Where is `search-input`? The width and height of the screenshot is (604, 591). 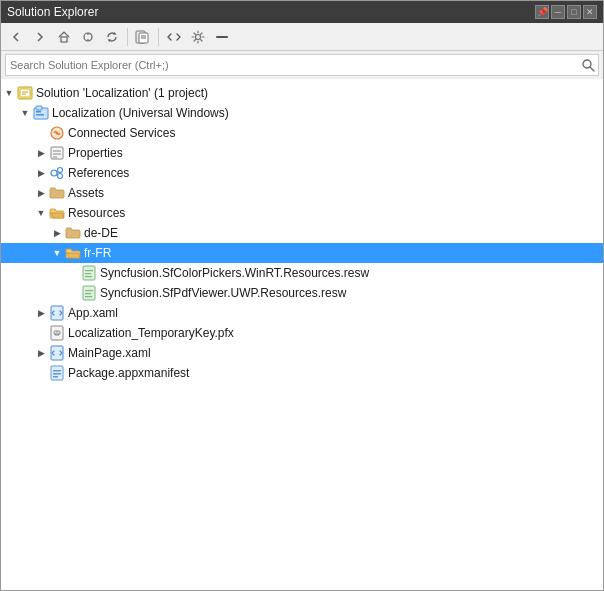 search-input is located at coordinates (292, 65).